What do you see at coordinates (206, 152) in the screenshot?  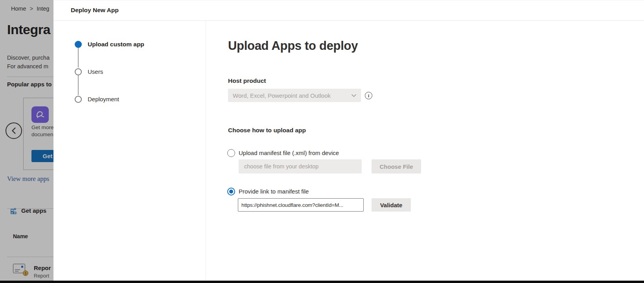 I see `stepper-content-divider` at bounding box center [206, 152].